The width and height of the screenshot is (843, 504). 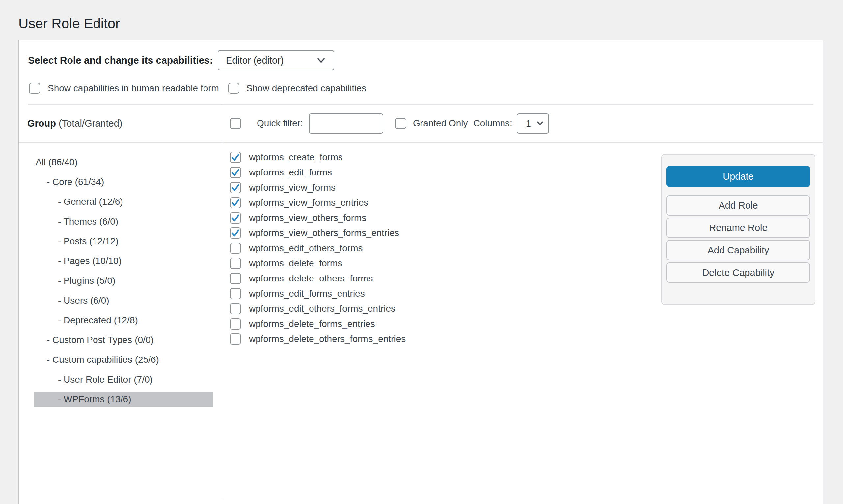 I want to click on group-tree-item: All (86/40), so click(x=120, y=162).